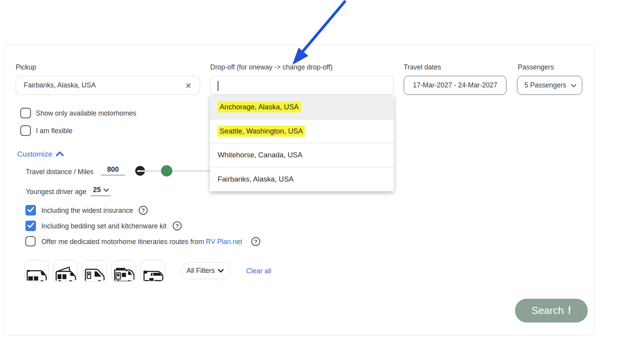 This screenshot has height=360, width=644. Describe the element at coordinates (59, 172) in the screenshot. I see `travel-distance-label: Travel distance / Miles` at that location.